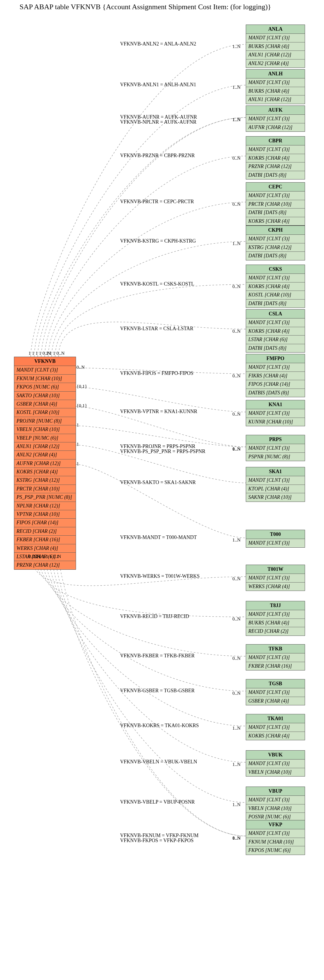 The height and width of the screenshot is (980, 324). I want to click on table-ska1: SKA1MANDT [CLNT (3)]KTOPL [CHAR (4)]SAKN…, so click(276, 484).